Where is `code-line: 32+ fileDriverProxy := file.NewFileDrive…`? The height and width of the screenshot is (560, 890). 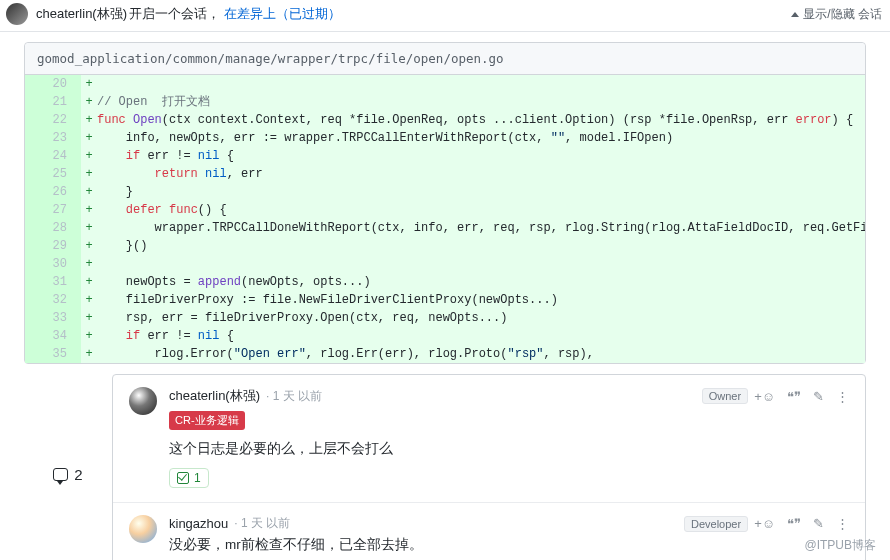 code-line: 32+ fileDriverProxy := file.NewFileDrive… is located at coordinates (445, 300).